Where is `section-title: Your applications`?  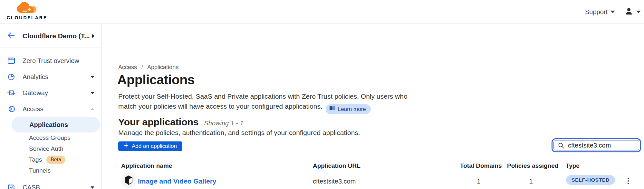
section-title: Your applications is located at coordinates (159, 122).